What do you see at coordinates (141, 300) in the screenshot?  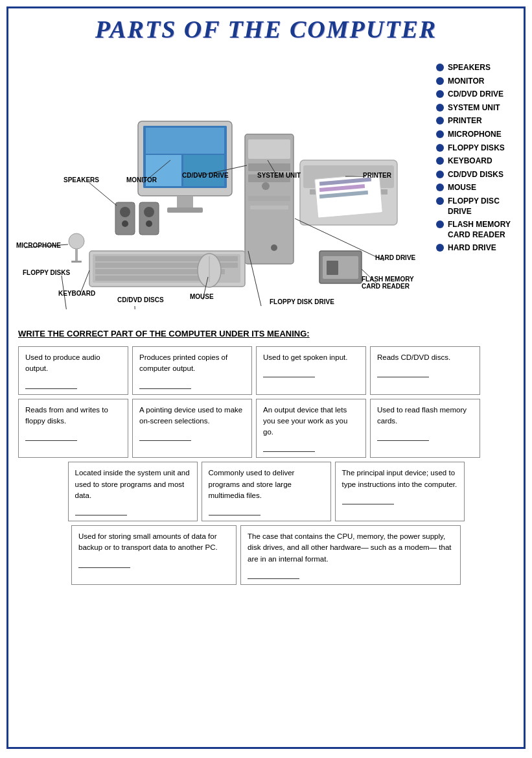 I see `label-cddvd-discs: CD/DVD DISCS` at bounding box center [141, 300].